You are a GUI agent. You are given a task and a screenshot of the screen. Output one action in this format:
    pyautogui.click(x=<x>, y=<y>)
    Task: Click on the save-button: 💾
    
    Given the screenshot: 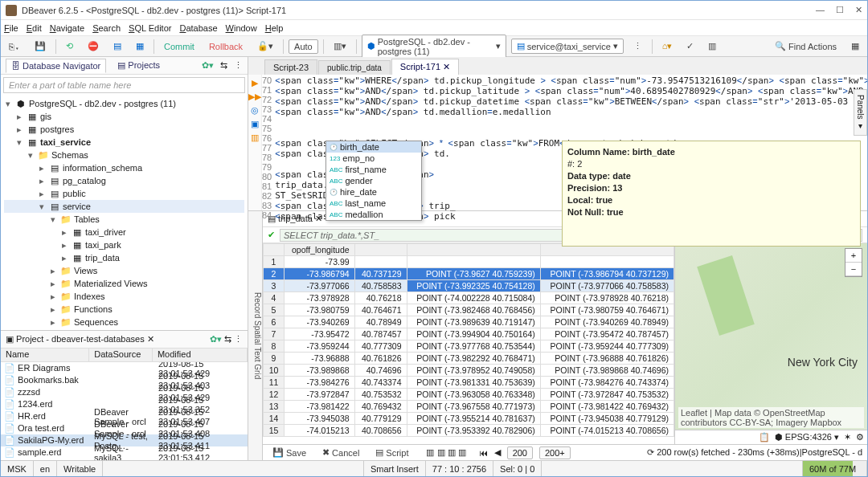 What is the action you would take?
    pyautogui.click(x=40, y=47)
    